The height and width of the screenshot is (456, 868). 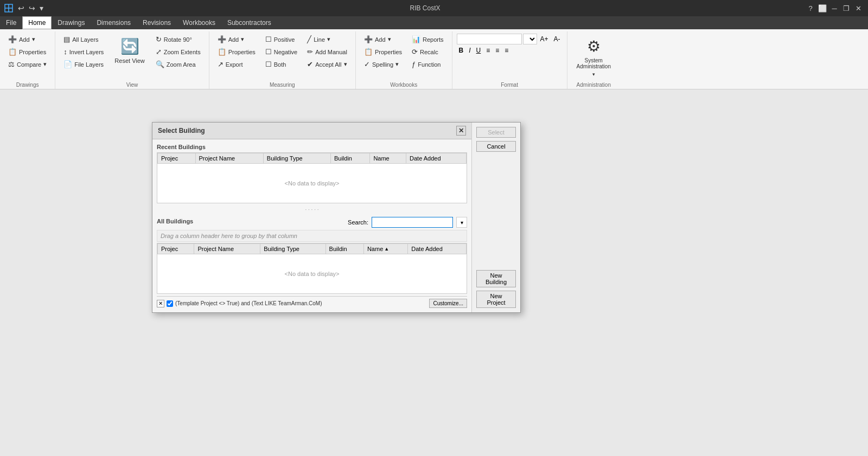 What do you see at coordinates (312, 236) in the screenshot?
I see `drag-column-hint: Drag a column header here to group by th…` at bounding box center [312, 236].